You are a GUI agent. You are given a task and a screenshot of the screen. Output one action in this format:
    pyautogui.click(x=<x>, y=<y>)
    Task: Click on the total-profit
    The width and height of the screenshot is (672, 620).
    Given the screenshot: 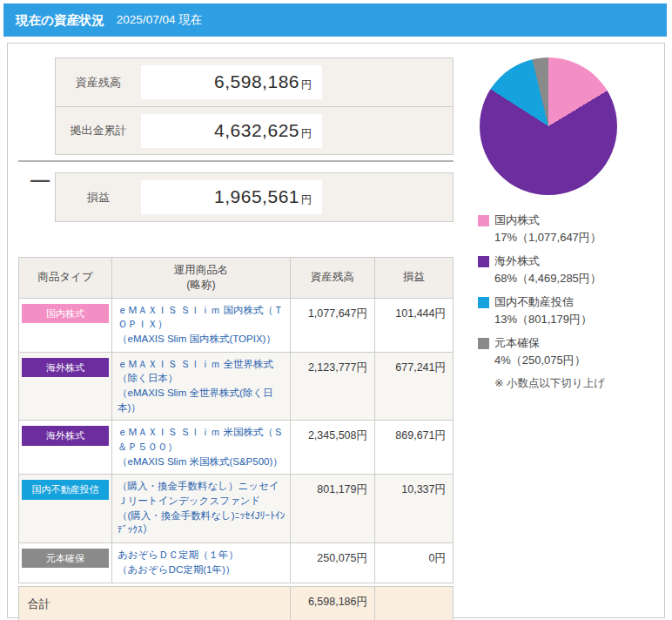 What is the action you would take?
    pyautogui.click(x=414, y=603)
    